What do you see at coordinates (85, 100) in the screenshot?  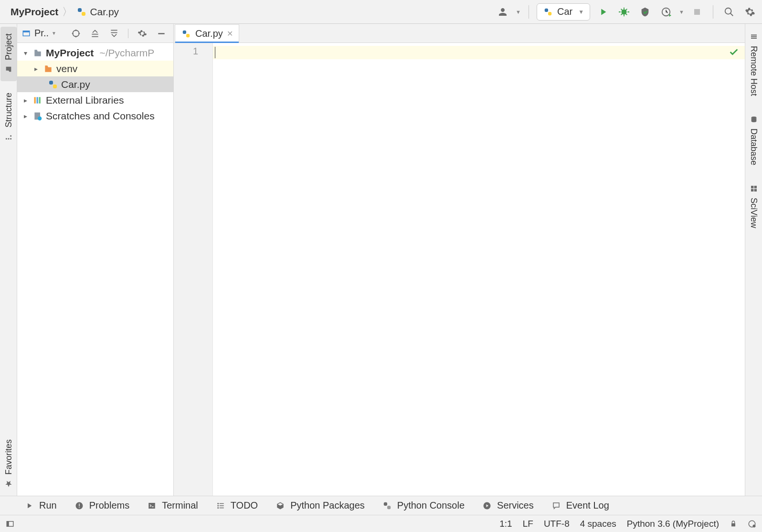 I see `tree-label: External Libraries` at bounding box center [85, 100].